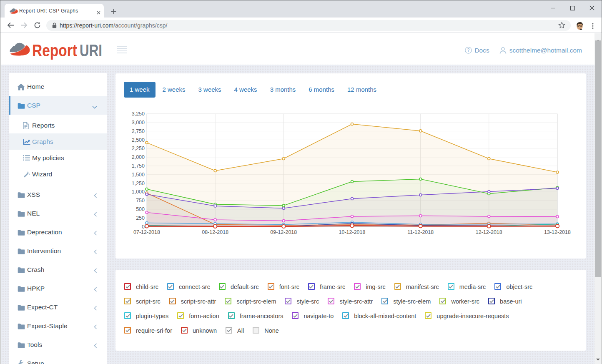 The image size is (602, 364). Describe the element at coordinates (420, 232) in the screenshot. I see `svg-text: 11-12-2018` at that location.